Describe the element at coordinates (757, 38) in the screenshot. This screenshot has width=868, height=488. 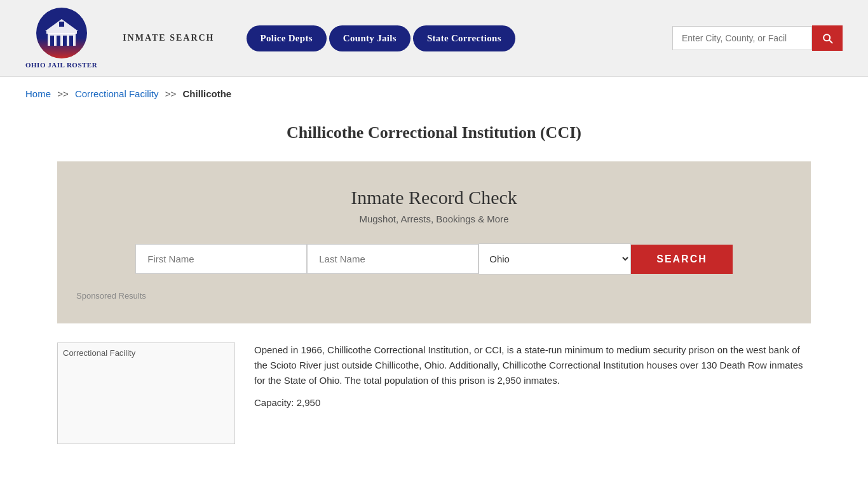
I see `header-search-area` at that location.